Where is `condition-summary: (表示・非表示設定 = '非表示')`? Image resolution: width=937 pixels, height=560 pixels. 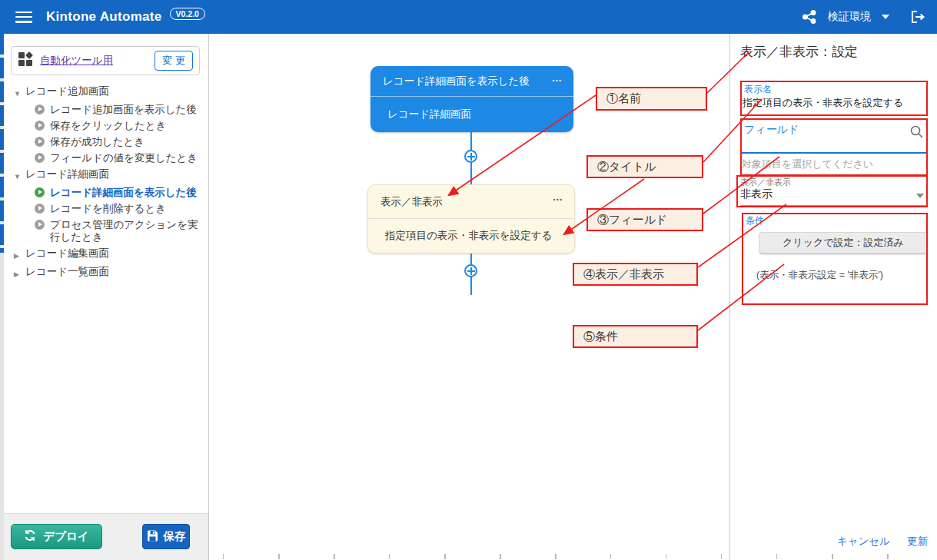
condition-summary: (表示・非表示設定 = '非表示') is located at coordinates (819, 275).